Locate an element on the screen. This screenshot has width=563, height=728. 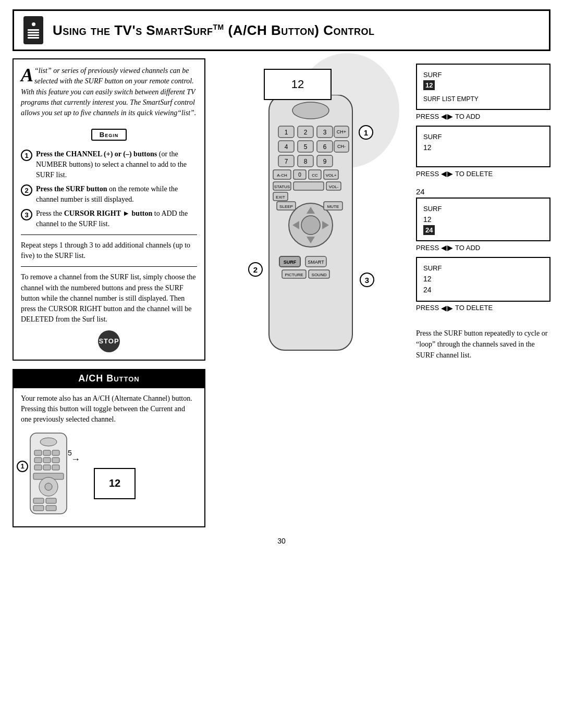
callout-1: 1 is located at coordinates (366, 132).